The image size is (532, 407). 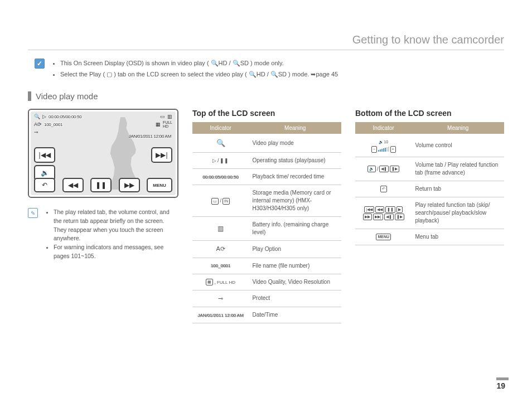 What do you see at coordinates (150, 136) in the screenshot?
I see `date-time: JAN/01/2011 12:00 AM` at bounding box center [150, 136].